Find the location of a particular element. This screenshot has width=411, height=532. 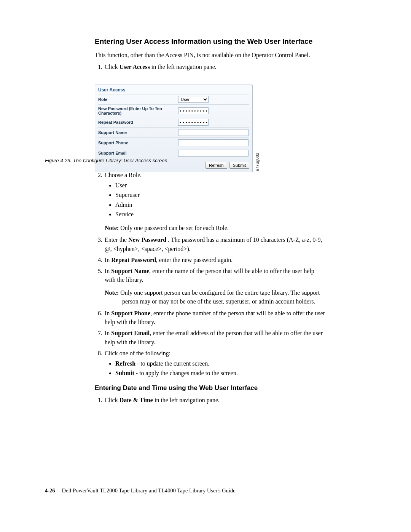

step-8: Click one of the following: Refresh - to… is located at coordinates (215, 363).